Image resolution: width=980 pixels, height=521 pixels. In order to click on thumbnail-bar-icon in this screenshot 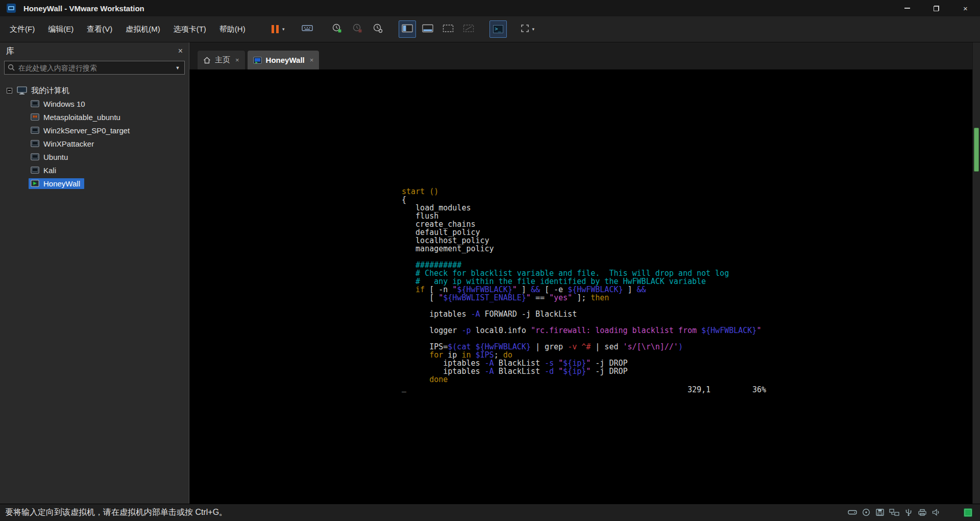, I will do `click(428, 30)`.